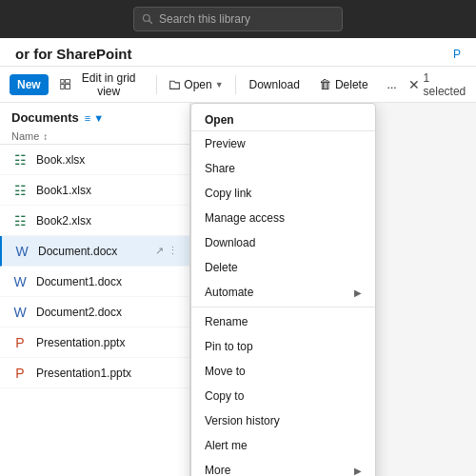 This screenshot has width=476, height=476. Describe the element at coordinates (284, 169) in the screenshot. I see `menu-item-share: Share` at that location.